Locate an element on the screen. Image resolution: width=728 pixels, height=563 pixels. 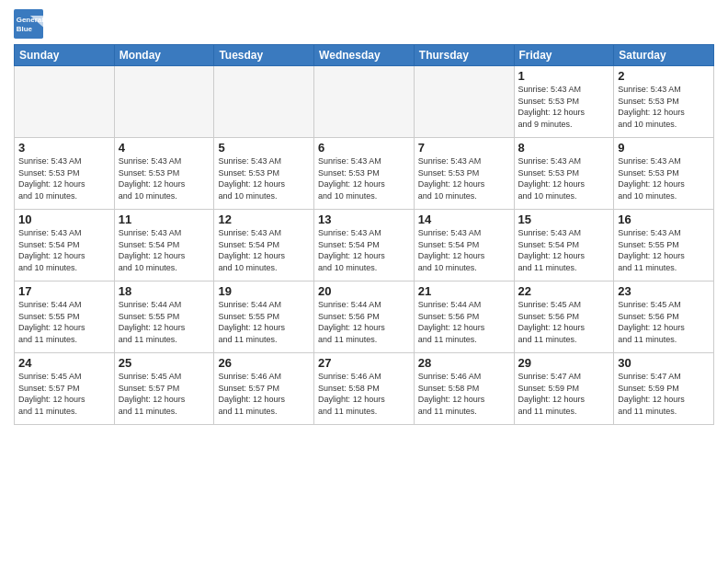
day-header-friday: Friday is located at coordinates (564, 55).